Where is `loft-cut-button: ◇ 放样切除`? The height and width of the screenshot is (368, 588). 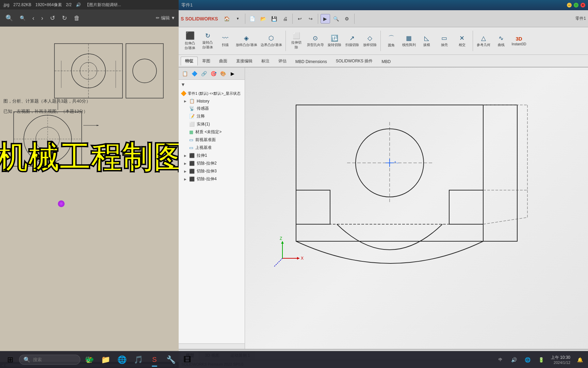
loft-cut-button: ◇ 放样切除 is located at coordinates (370, 41).